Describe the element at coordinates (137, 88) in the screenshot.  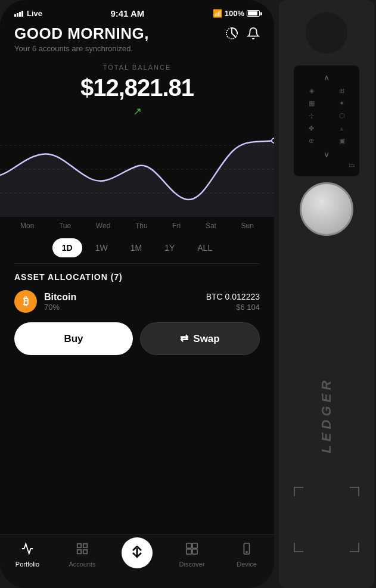
I see `balance-amount: $12,821.81` at that location.